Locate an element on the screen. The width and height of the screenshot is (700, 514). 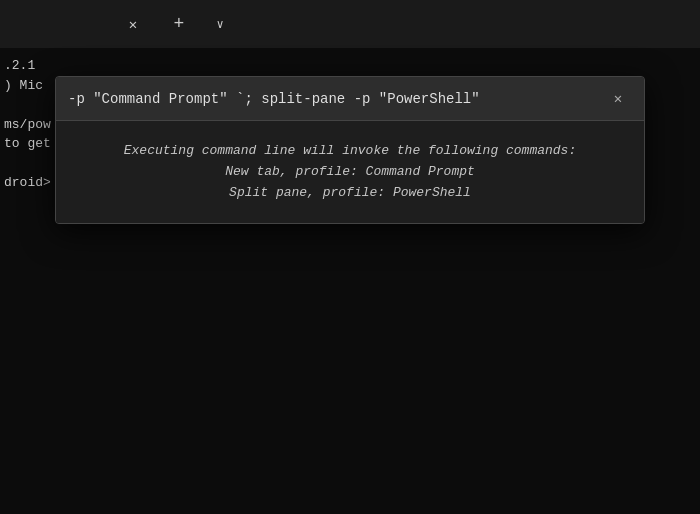
command-input is located at coordinates (336, 99).